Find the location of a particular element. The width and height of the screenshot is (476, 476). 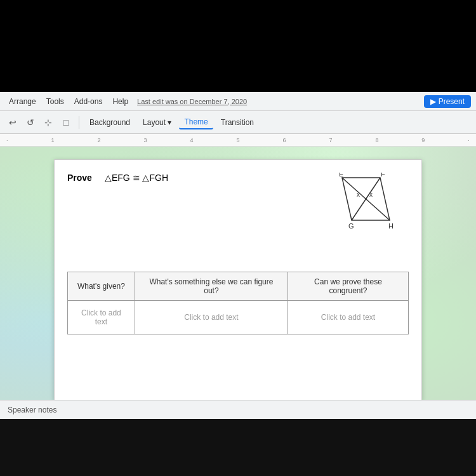

menu-arrange: Arrange is located at coordinates (23, 102).